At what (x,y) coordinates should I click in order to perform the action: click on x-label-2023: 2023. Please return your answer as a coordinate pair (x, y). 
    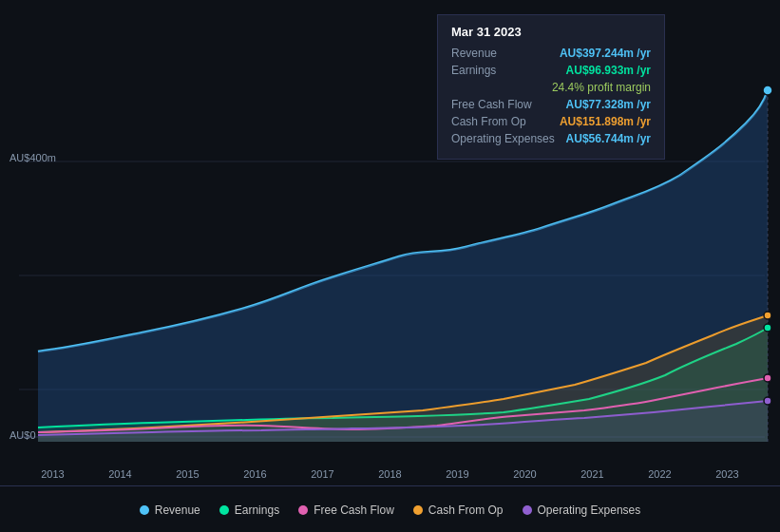
    Looking at the image, I should click on (727, 474).